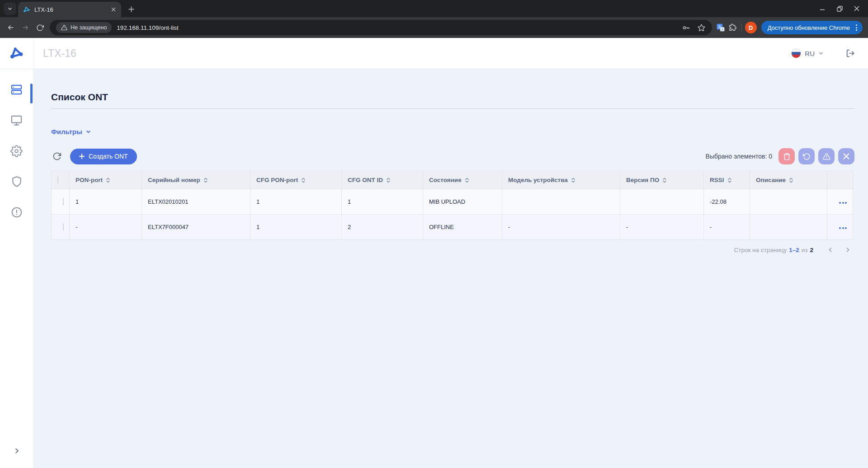  I want to click on chevron-right-icon, so click(848, 250).